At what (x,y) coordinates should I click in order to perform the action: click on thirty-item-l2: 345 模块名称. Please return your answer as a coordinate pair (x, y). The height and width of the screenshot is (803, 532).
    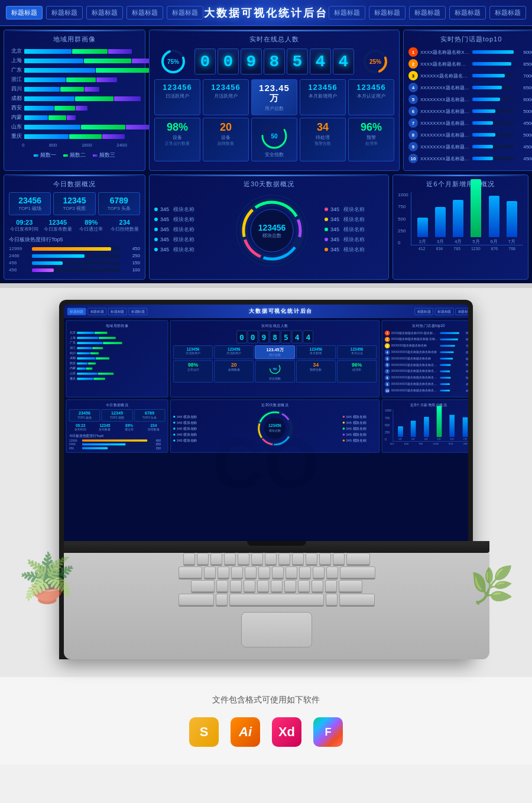
    Looking at the image, I should click on (187, 220).